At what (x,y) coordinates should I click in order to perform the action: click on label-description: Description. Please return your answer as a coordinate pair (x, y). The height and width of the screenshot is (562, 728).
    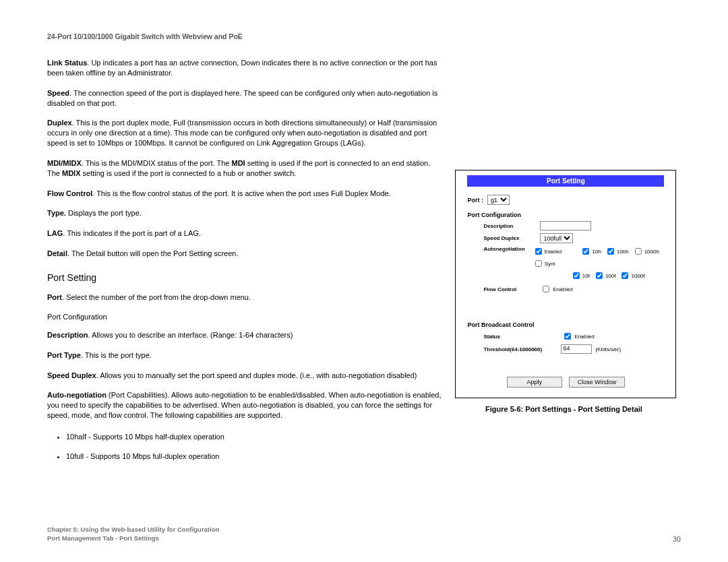
    Looking at the image, I should click on (67, 335).